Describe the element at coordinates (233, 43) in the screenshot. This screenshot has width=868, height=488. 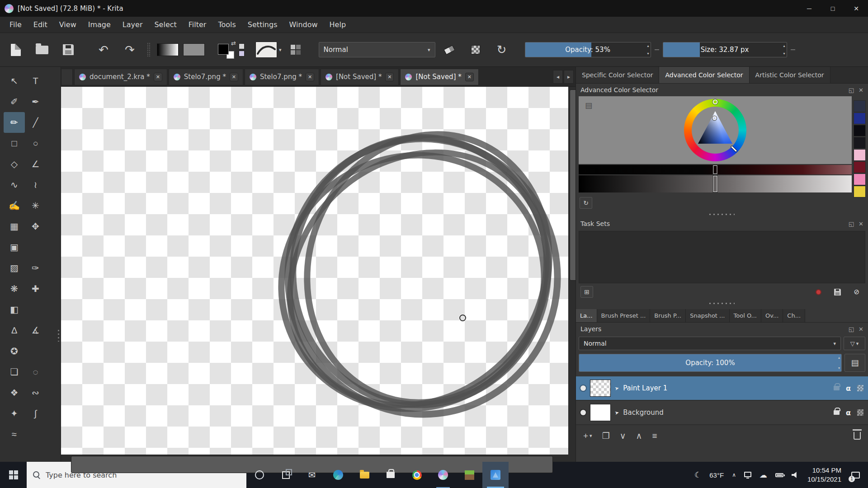
I see `swap-colors-icon: ⇄` at that location.